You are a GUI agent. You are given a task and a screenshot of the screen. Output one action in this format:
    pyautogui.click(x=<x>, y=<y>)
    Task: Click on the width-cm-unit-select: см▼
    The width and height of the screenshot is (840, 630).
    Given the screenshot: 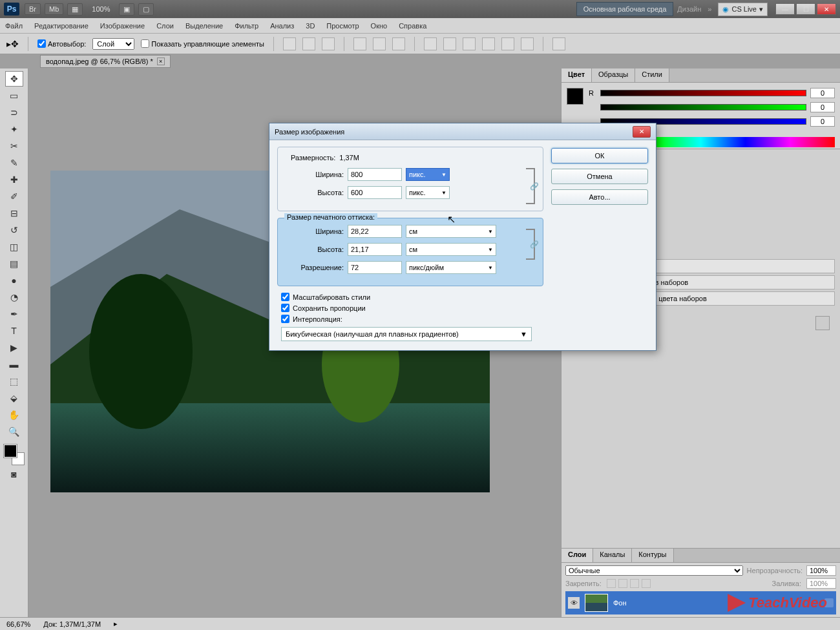 What is the action you would take?
    pyautogui.click(x=451, y=231)
    